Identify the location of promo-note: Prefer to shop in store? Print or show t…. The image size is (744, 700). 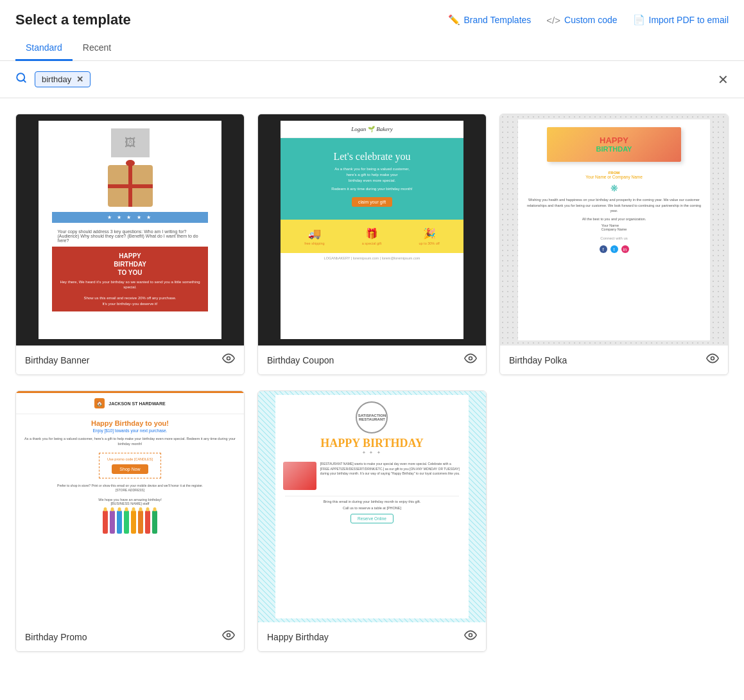
(130, 488).